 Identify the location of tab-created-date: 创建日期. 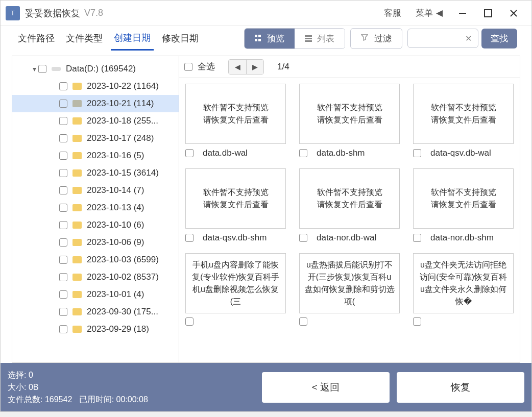
(132, 39).